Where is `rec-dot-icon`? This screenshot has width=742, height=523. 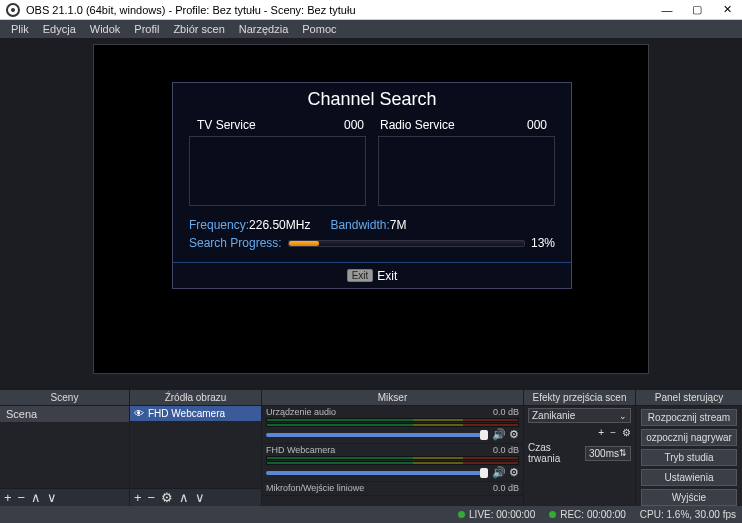 rec-dot-icon is located at coordinates (552, 514).